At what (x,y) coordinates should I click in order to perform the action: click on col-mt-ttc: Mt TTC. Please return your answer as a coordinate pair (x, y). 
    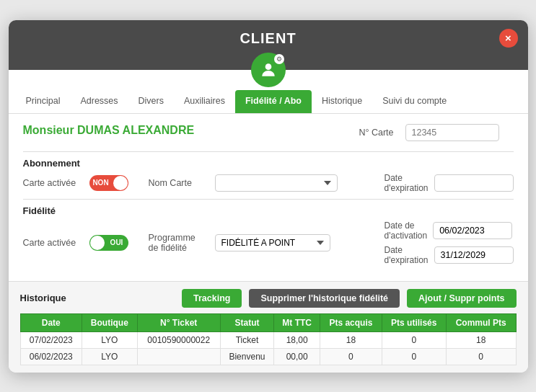
    Looking at the image, I should click on (297, 323).